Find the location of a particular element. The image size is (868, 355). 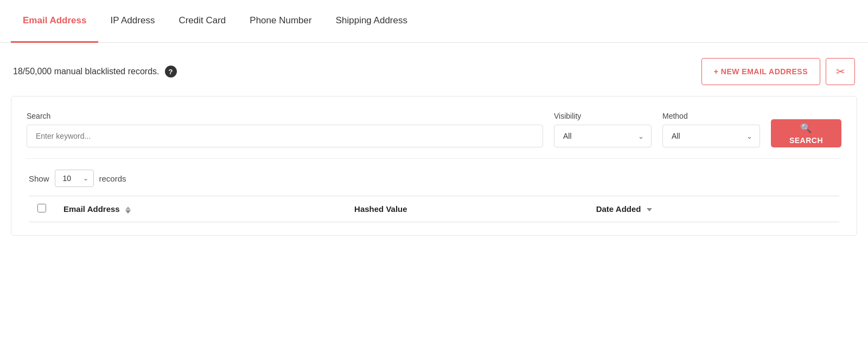

date-sort-down-icon is located at coordinates (649, 210).